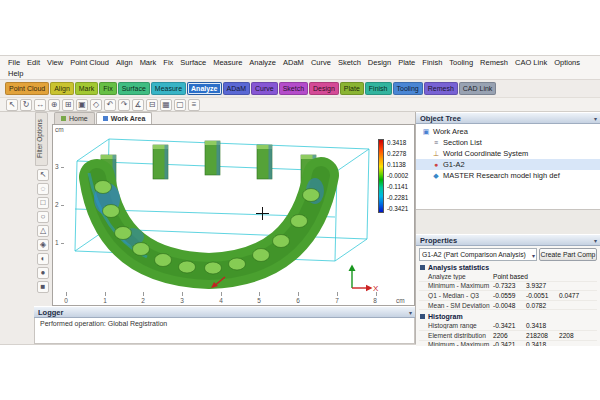 Image resolution: width=600 pixels, height=400 pixels. Describe the element at coordinates (262, 214) in the screenshot. I see `crosshair-cursor` at that location.